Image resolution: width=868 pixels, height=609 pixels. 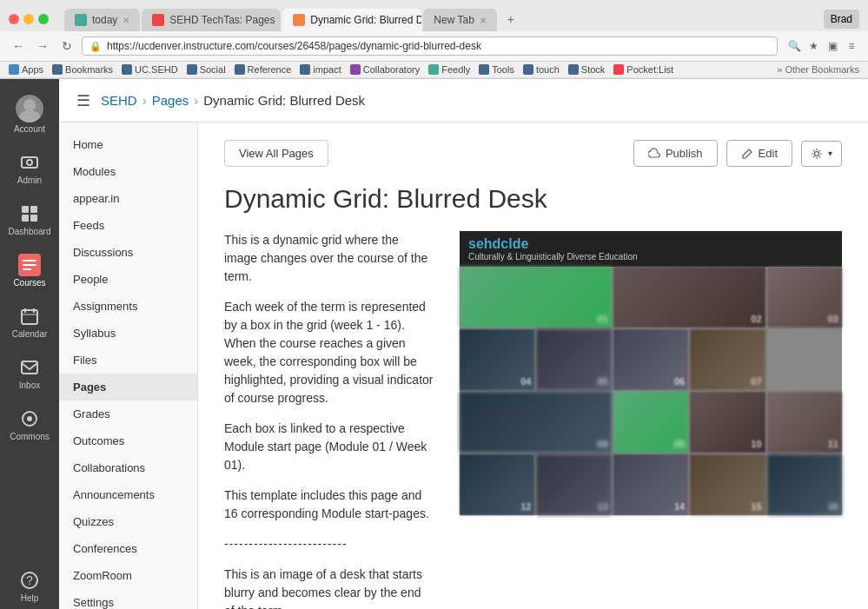 What do you see at coordinates (30, 424) in the screenshot?
I see `nav-item-commons: Commons` at bounding box center [30, 424].